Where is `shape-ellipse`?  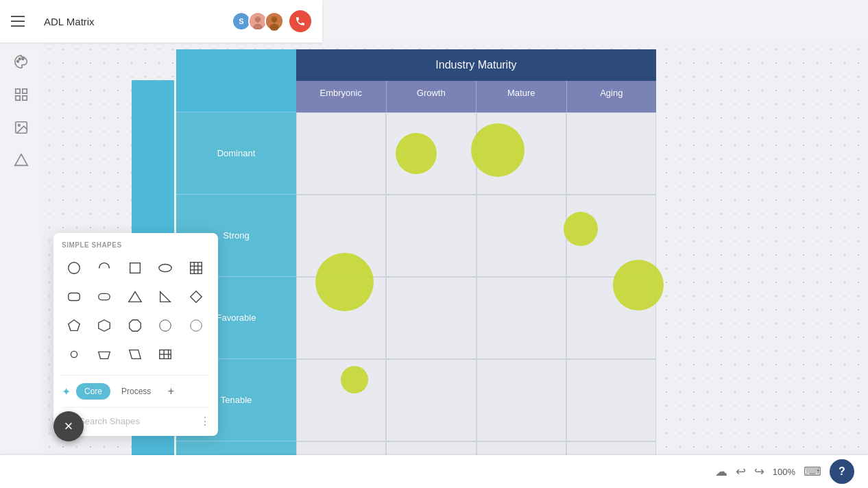 shape-ellipse is located at coordinates (165, 268).